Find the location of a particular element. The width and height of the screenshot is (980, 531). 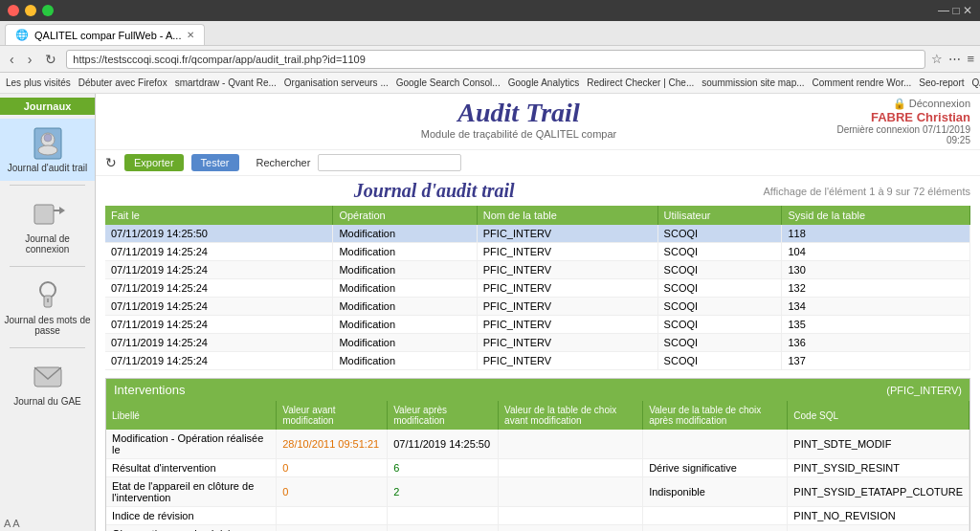

sidebar-item-audit-trail-label: Journal d'audit trail is located at coordinates (48, 168).